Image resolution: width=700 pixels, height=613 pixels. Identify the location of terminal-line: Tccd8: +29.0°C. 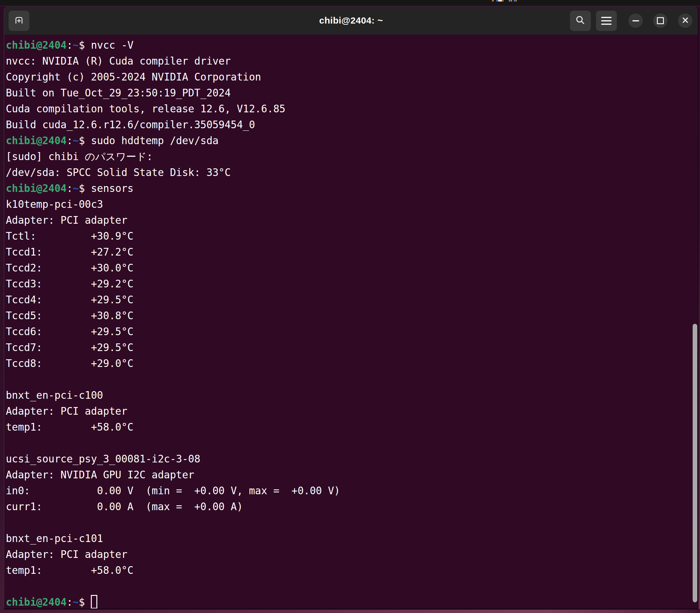
(351, 364).